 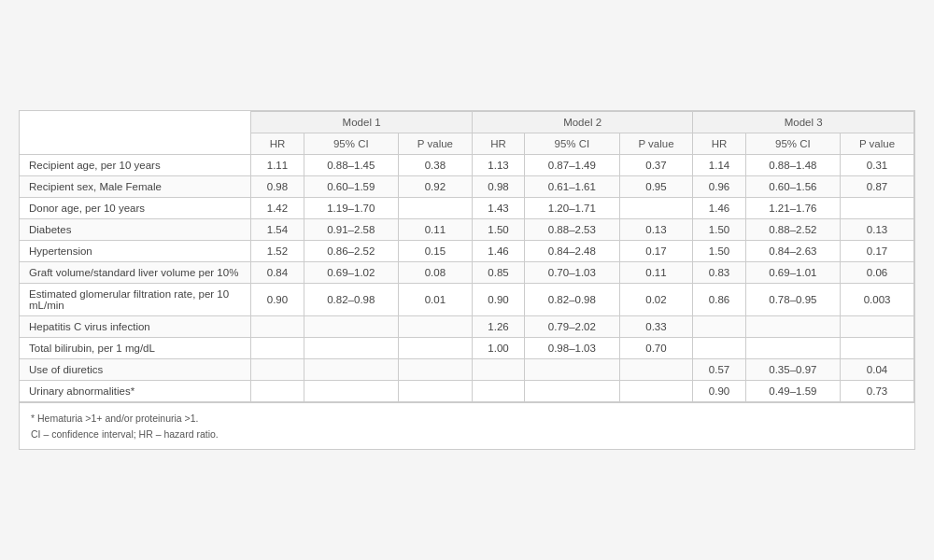 I want to click on cell: 1.46, so click(x=498, y=250).